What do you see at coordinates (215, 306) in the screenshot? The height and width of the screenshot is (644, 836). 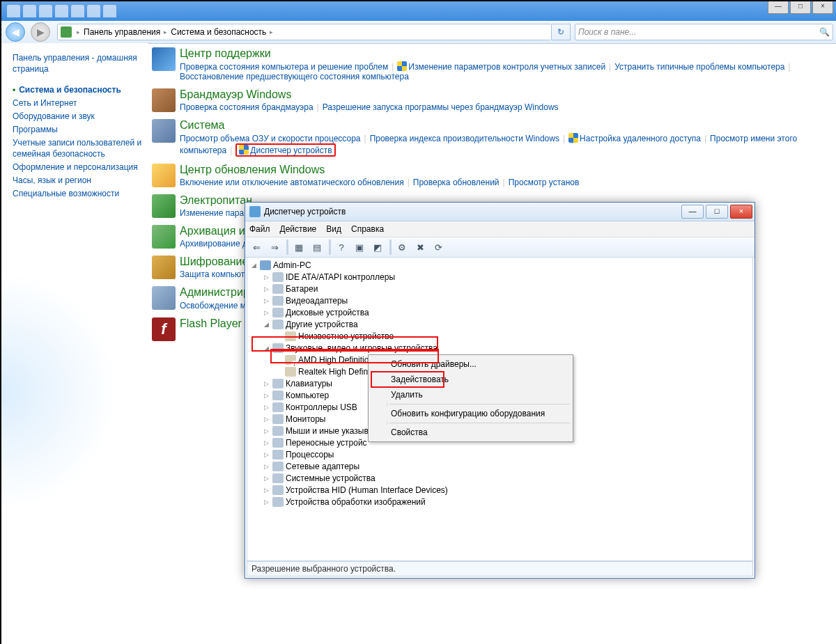 I see `category-link: Освобождение ме` at bounding box center [215, 306].